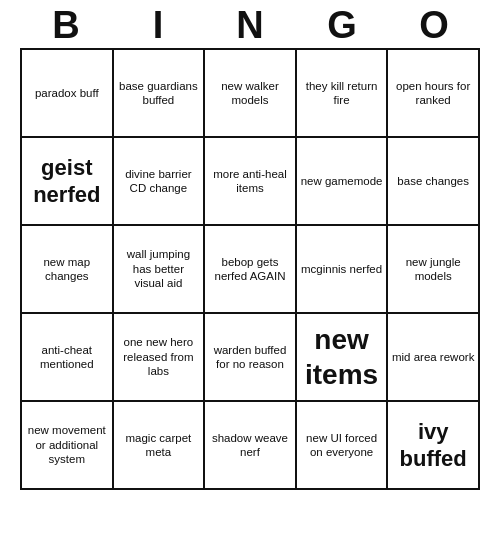 The image size is (500, 544). I want to click on title-letter-o: O, so click(434, 25).